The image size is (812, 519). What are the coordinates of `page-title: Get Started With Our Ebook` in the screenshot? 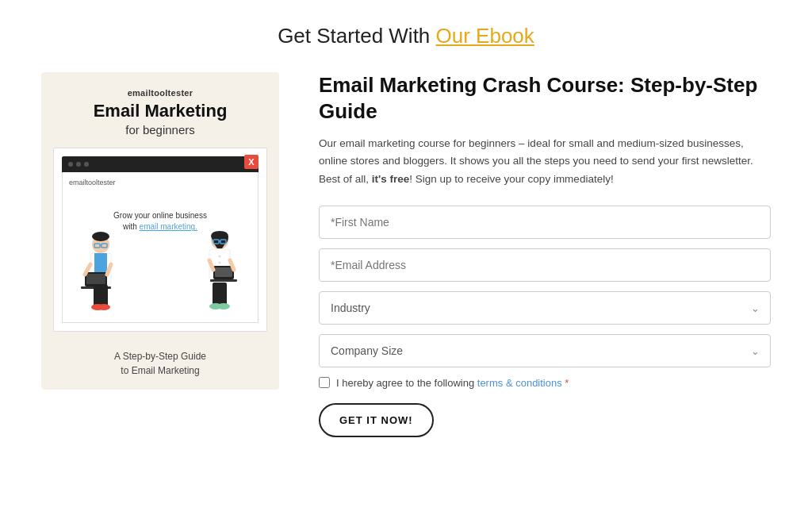 It's located at (406, 37).